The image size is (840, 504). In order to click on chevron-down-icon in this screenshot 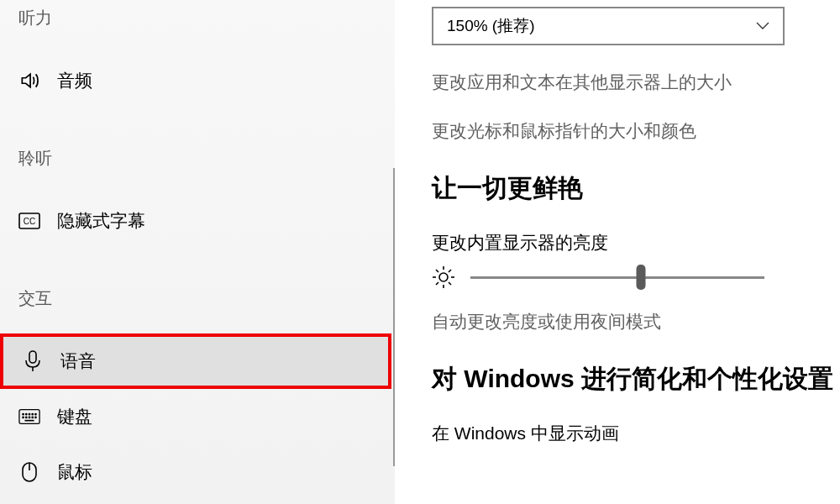, I will do `click(763, 26)`.